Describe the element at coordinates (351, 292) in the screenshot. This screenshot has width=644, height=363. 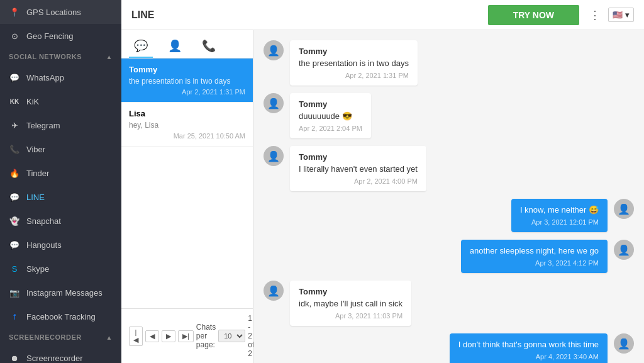
I see `msg-sender-6: Tommy` at that location.